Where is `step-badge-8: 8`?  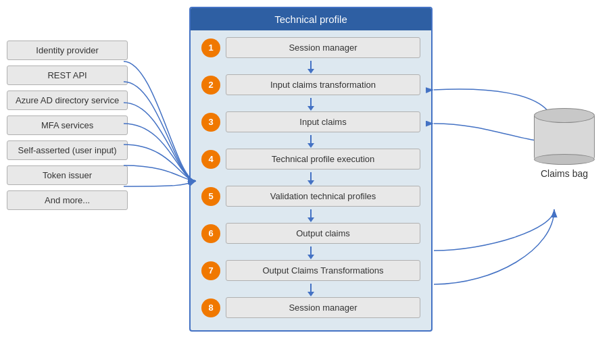 step-badge-8: 8 is located at coordinates (211, 308).